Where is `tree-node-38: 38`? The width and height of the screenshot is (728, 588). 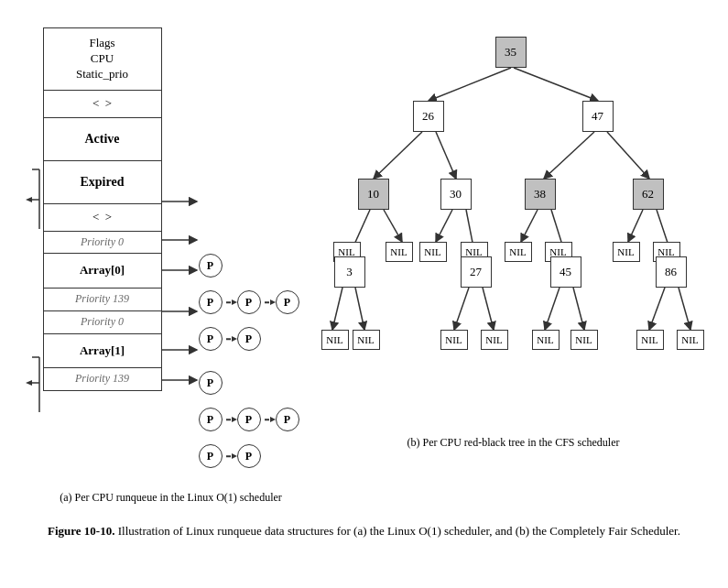 tree-node-38: 38 is located at coordinates (540, 194).